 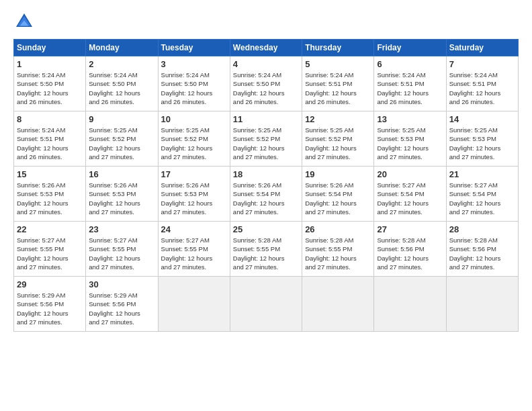 I want to click on calendar-cell: 10 Sunrise: 5:25 AM Sunset: 5:52 PM Dayl…, so click(x=193, y=139).